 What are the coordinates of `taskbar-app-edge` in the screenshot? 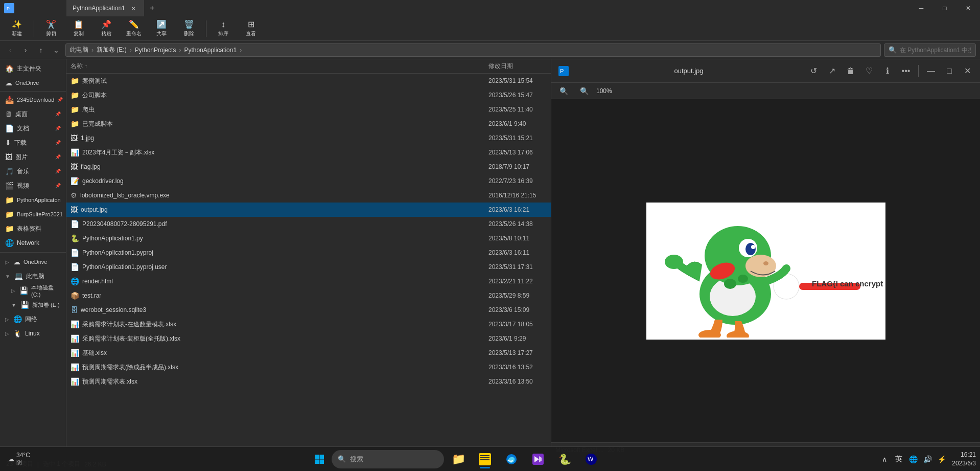 It's located at (511, 459).